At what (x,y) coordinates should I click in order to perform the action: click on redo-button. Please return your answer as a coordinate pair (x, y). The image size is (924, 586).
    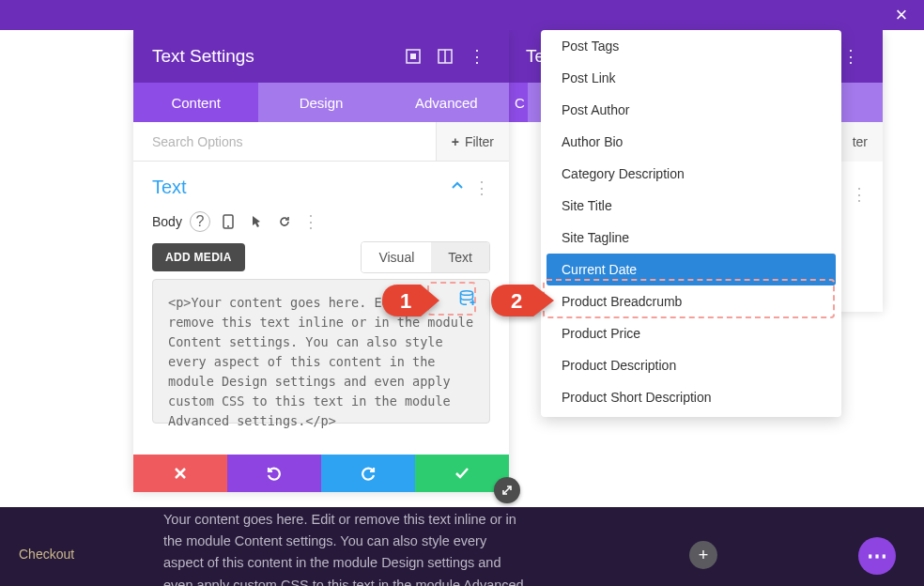
    Looking at the image, I should click on (368, 473).